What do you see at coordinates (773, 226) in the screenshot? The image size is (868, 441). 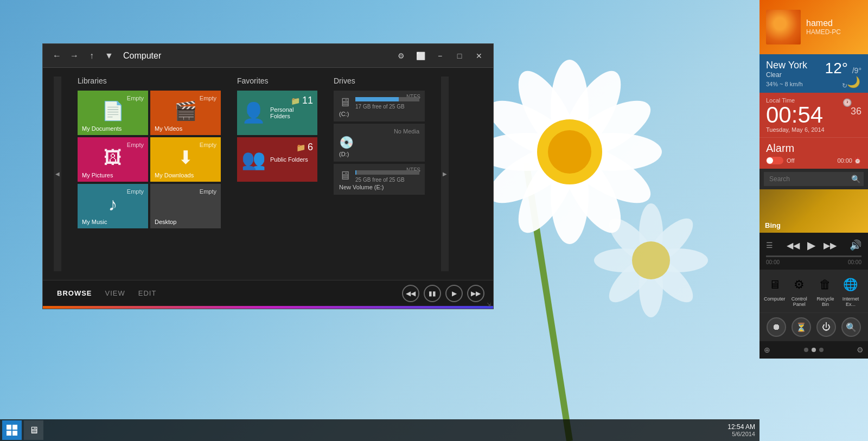 I see `bing-label: Bing` at bounding box center [773, 226].